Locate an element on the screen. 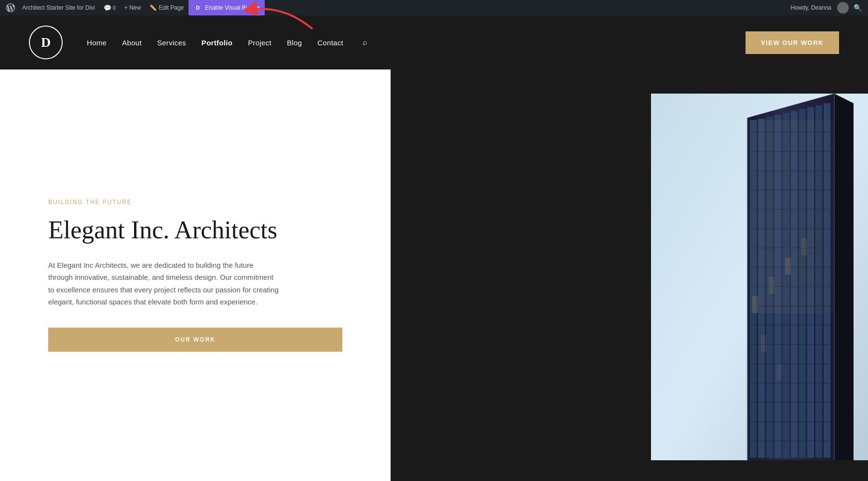 Image resolution: width=868 pixels, height=481 pixels. edit-page-label: Edit Page is located at coordinates (171, 8).